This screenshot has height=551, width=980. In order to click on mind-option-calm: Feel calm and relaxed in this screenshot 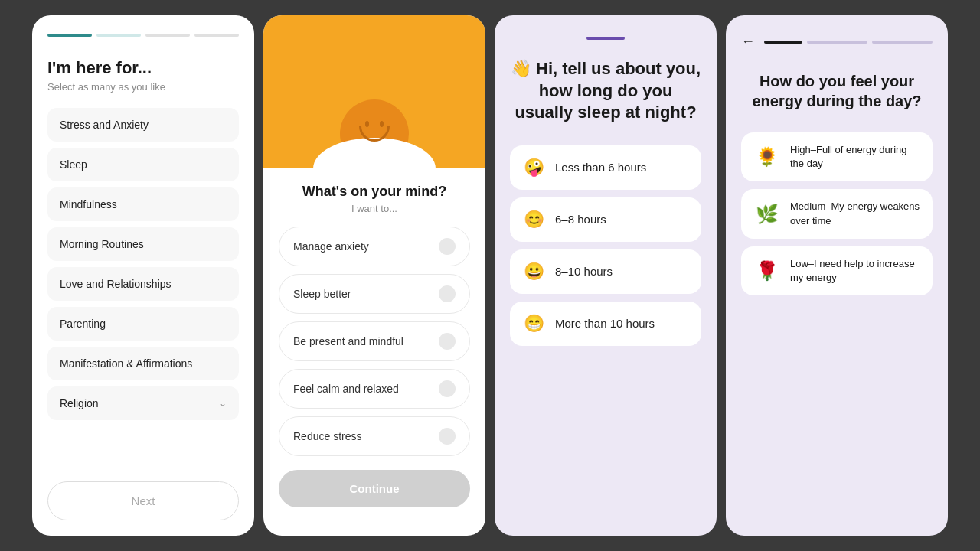, I will do `click(374, 389)`.